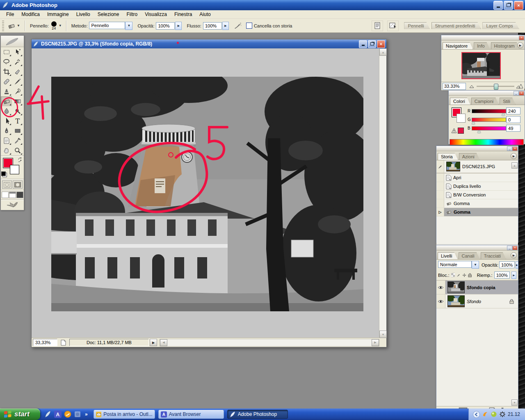 The width and height of the screenshot is (525, 420). I want to click on doc-minimize-button, so click(363, 44).